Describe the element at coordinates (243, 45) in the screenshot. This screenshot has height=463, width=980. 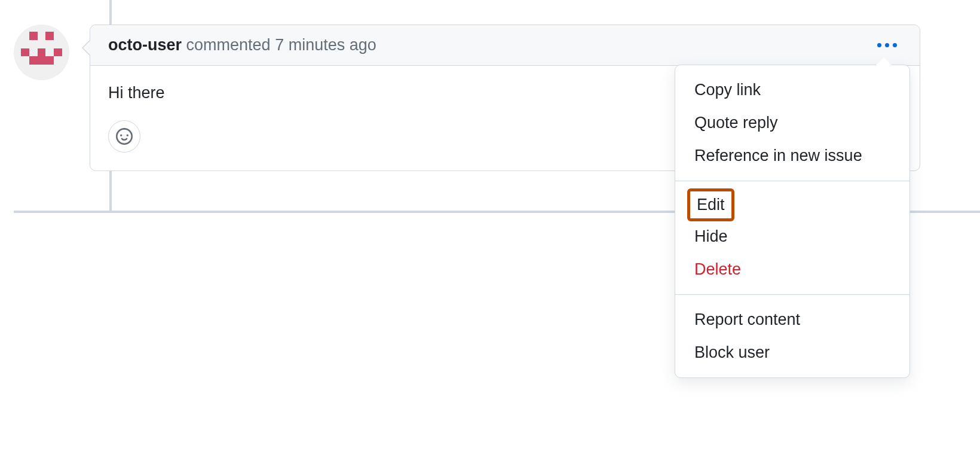
I see `comment-header-text: octo-user commented 7 minutes ago` at that location.